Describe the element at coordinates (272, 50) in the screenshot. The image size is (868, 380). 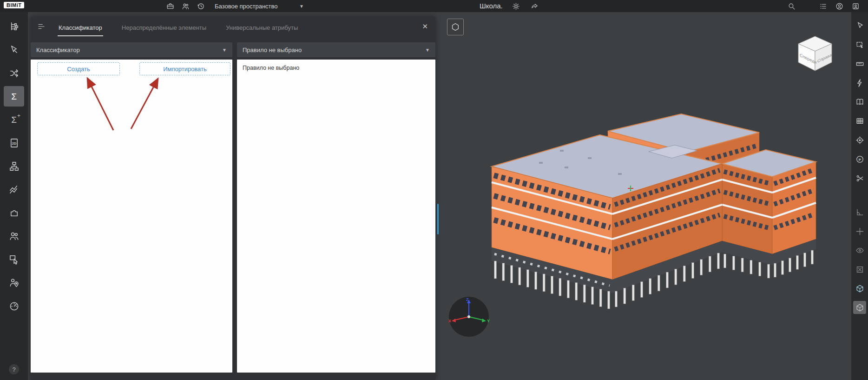
I see `rule-select-value: Правило не выбрано` at that location.